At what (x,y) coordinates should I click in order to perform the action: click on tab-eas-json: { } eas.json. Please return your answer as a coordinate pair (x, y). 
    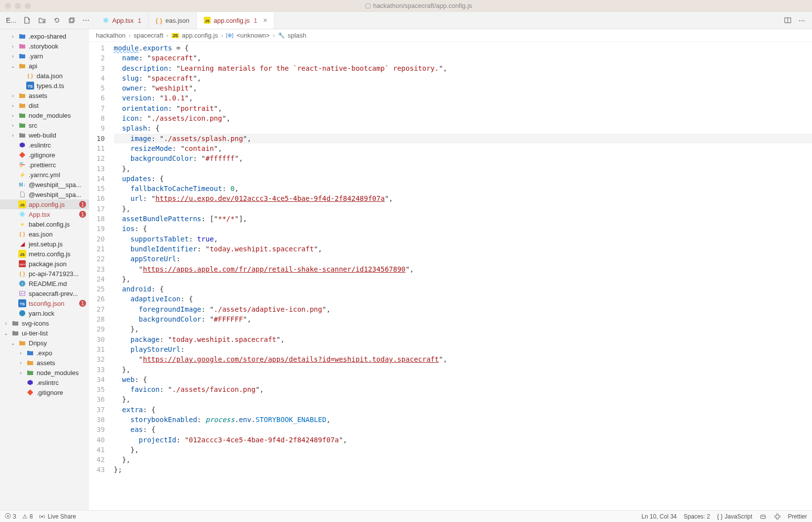
    Looking at the image, I should click on (173, 20).